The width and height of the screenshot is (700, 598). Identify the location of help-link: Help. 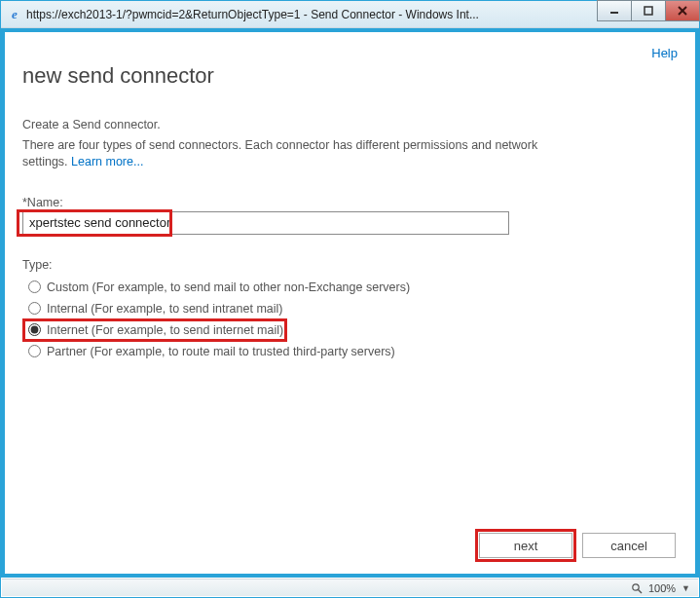
(664, 53).